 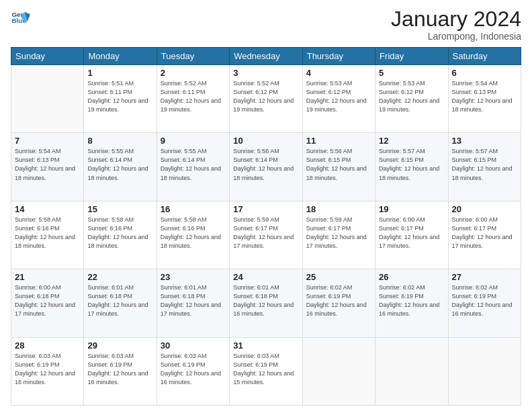 I want to click on day-info: Sunrise: 5:51 AM Sunset: 6:11 PM Dayligh…, so click(x=120, y=97).